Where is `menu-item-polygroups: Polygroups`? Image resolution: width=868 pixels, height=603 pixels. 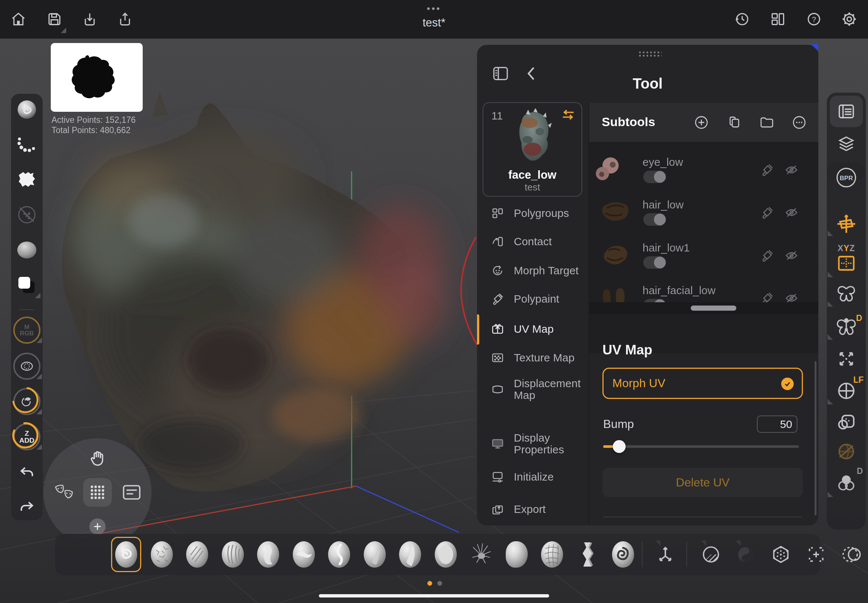
menu-item-polygroups: Polygroups is located at coordinates (538, 213).